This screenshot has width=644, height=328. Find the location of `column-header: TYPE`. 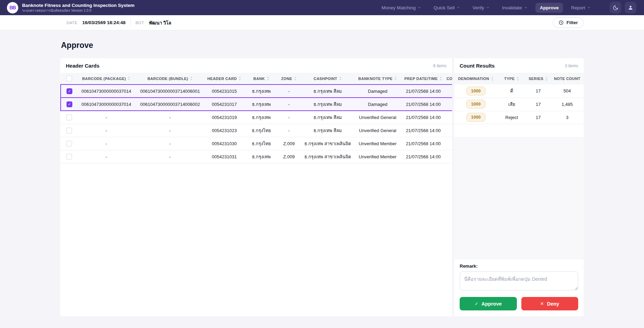

column-header: TYPE is located at coordinates (512, 79).